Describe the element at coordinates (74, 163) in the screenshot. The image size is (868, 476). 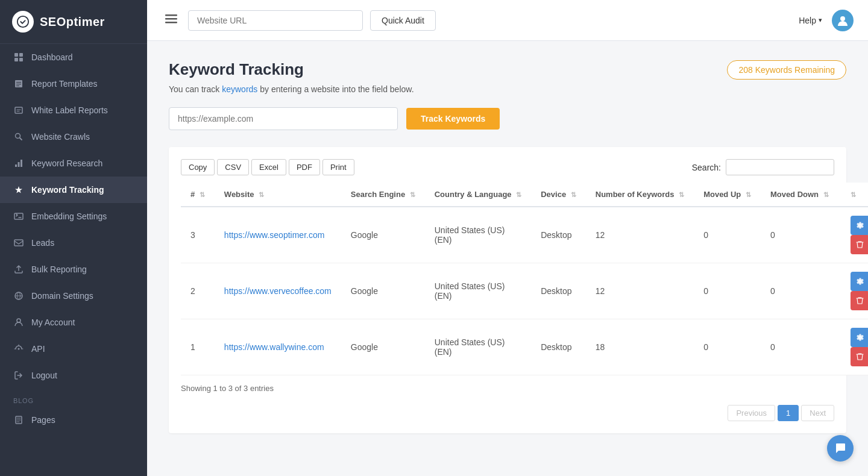
I see `nav-item-keyword-research: Keyword Research` at that location.